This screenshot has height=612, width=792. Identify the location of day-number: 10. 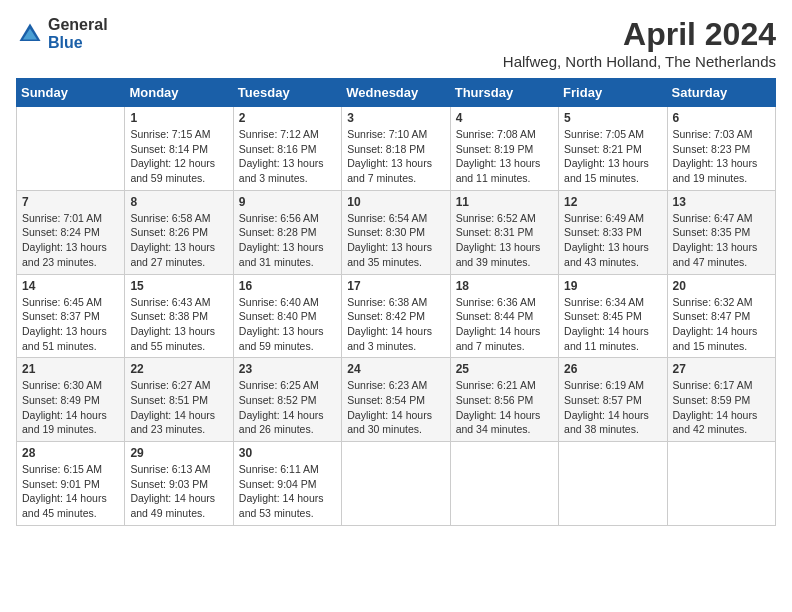
(396, 202).